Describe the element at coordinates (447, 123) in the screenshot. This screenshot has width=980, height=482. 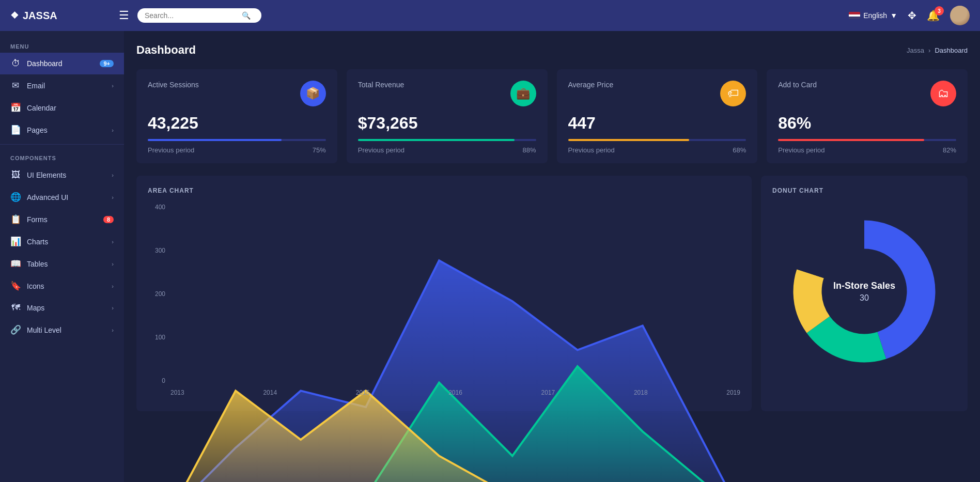
I see `stat-card-value-1: $73,265` at that location.